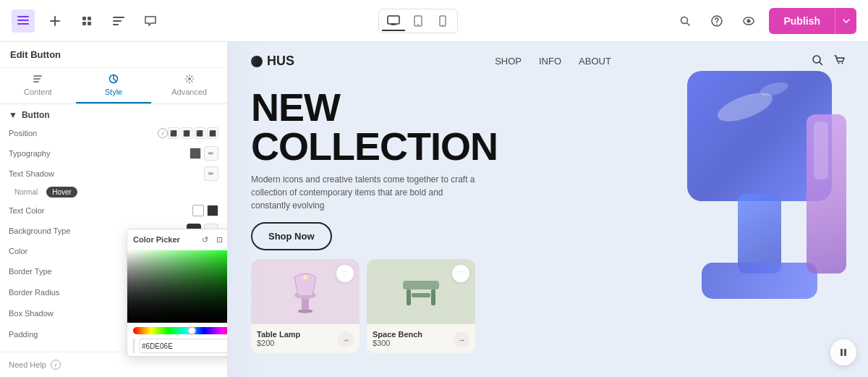 The height and width of the screenshot is (377, 868). I want to click on typography-color-dot, so click(195, 153).